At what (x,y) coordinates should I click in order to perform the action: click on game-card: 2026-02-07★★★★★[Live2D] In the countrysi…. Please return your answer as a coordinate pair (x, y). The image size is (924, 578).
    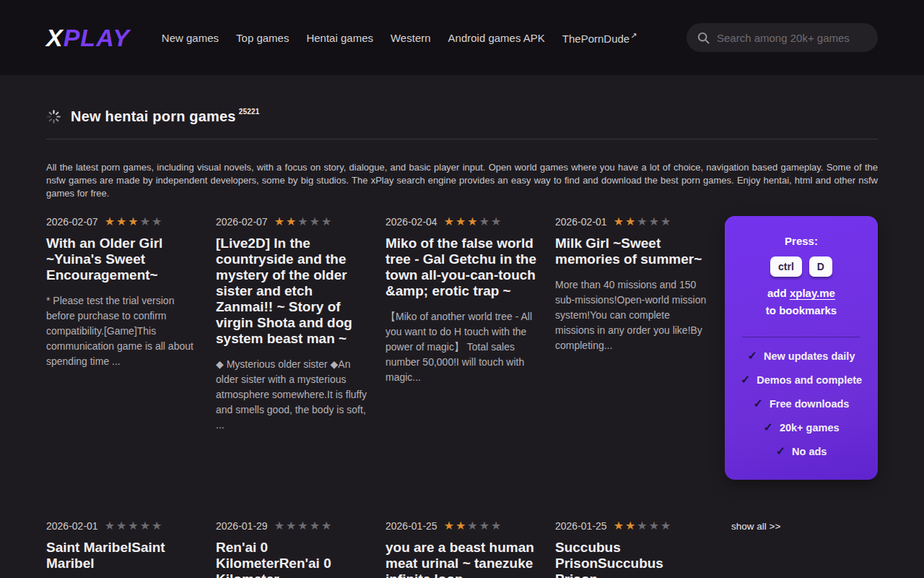
    Looking at the image, I should click on (292, 324).